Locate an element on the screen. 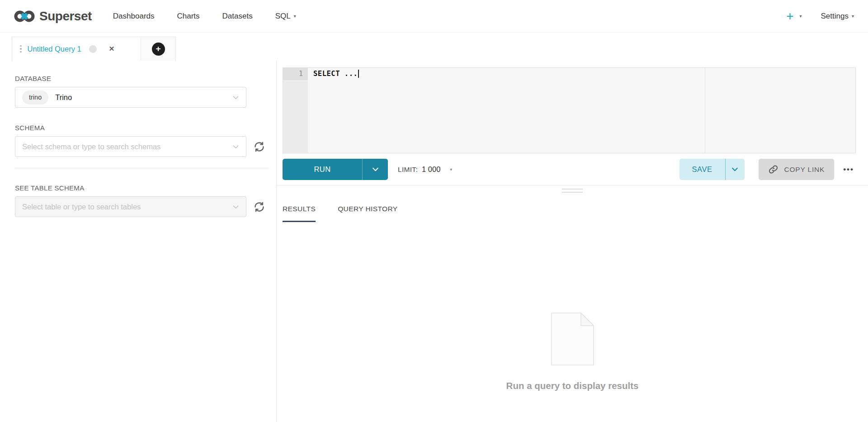  navbar-right: + ▾ Settings ▾ is located at coordinates (820, 16).